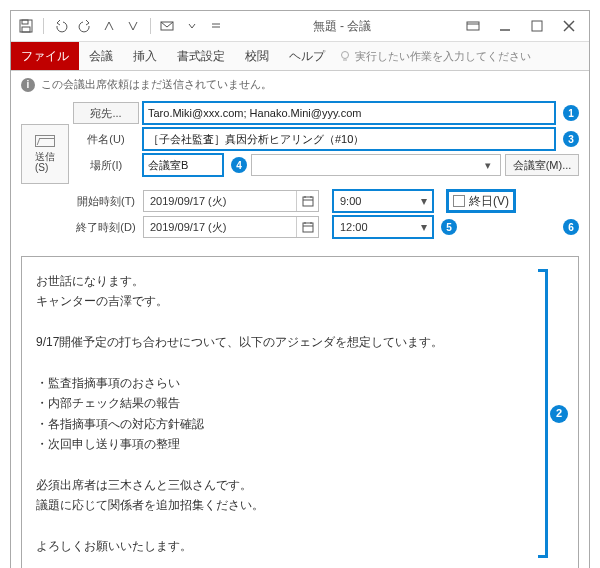 The width and height of the screenshot is (600, 568). Describe the element at coordinates (459, 201) in the screenshot. I see `checkbox-icon` at that location.